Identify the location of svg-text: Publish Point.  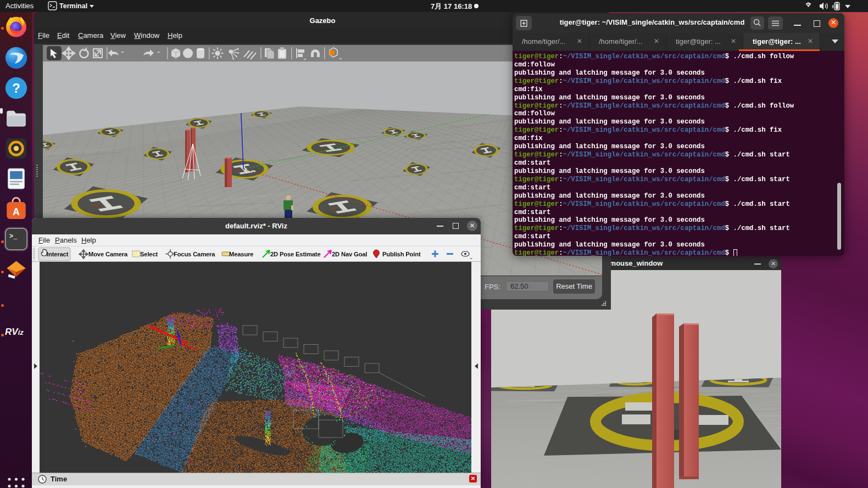
(402, 254).